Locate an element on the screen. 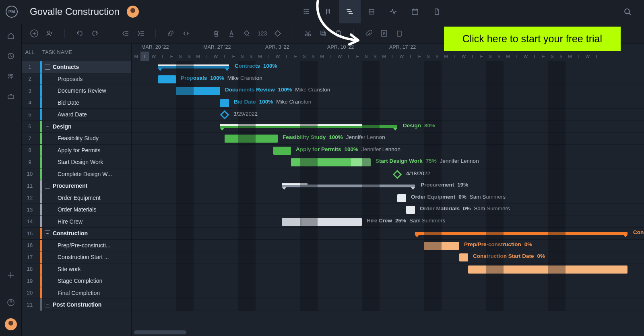 This screenshot has height=336, width=644. task-row: 19Stage Completion is located at coordinates (76, 281).